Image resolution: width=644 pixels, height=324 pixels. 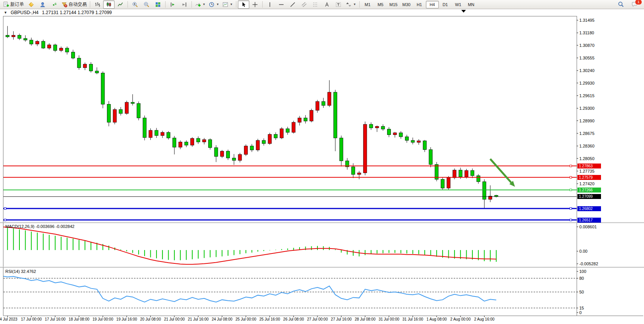 I want to click on timeframe-w1-button: W1, so click(x=458, y=5).